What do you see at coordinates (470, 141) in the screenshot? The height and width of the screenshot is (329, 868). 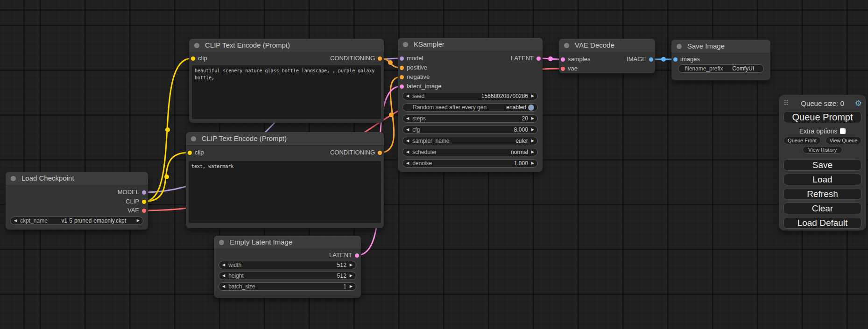 I see `sampler-name-widget: ◀ sampler_name euler ▶` at bounding box center [470, 141].